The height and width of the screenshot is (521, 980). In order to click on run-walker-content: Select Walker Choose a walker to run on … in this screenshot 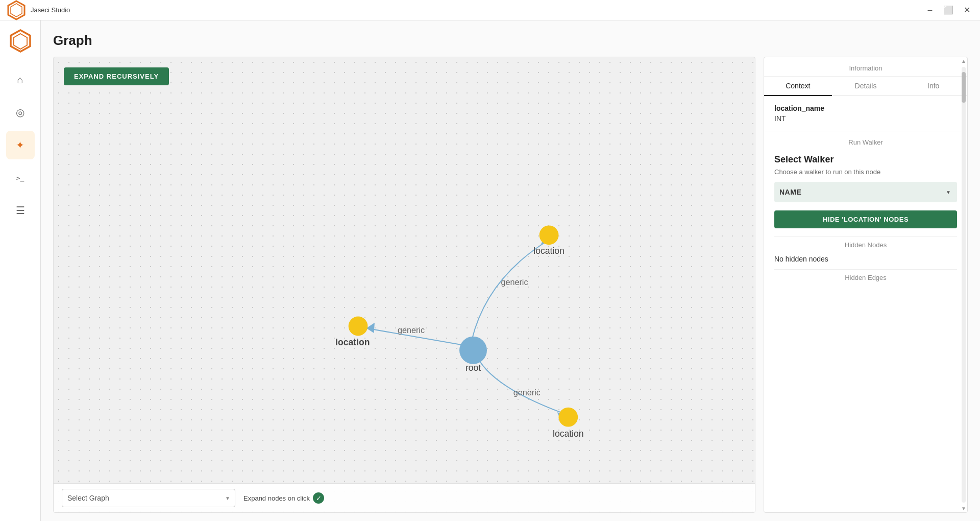, I will do `click(866, 222)`.